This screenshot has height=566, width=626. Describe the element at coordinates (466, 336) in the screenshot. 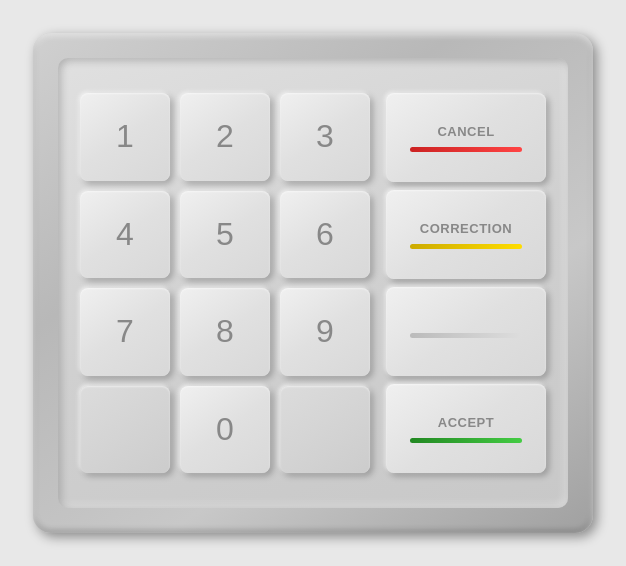

I see `blank-indicator` at that location.